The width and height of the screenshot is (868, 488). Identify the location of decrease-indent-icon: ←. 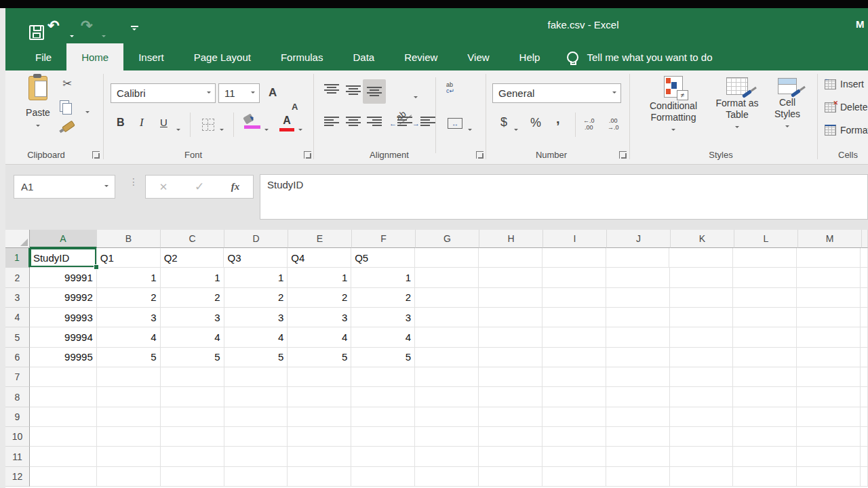
(399, 123).